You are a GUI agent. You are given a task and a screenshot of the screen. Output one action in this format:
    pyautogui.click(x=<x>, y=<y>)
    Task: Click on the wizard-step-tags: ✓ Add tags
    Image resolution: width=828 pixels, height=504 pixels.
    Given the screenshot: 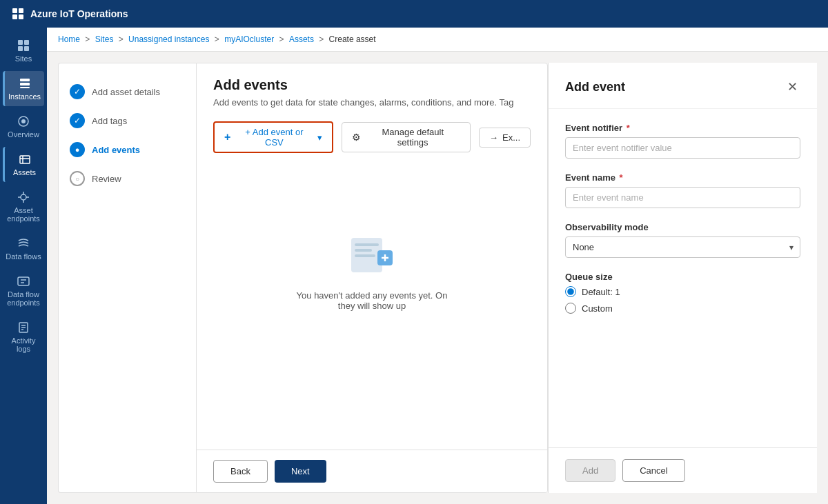 What is the action you would take?
    pyautogui.click(x=127, y=121)
    